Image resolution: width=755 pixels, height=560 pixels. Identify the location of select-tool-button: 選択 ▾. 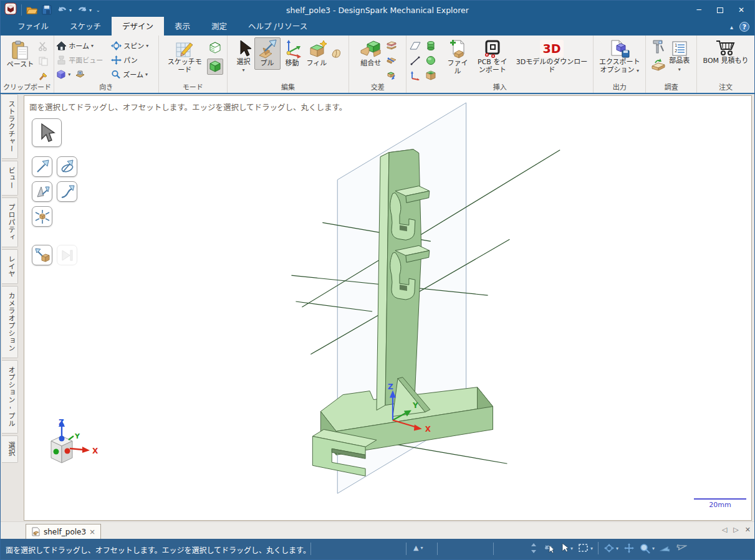
(244, 56).